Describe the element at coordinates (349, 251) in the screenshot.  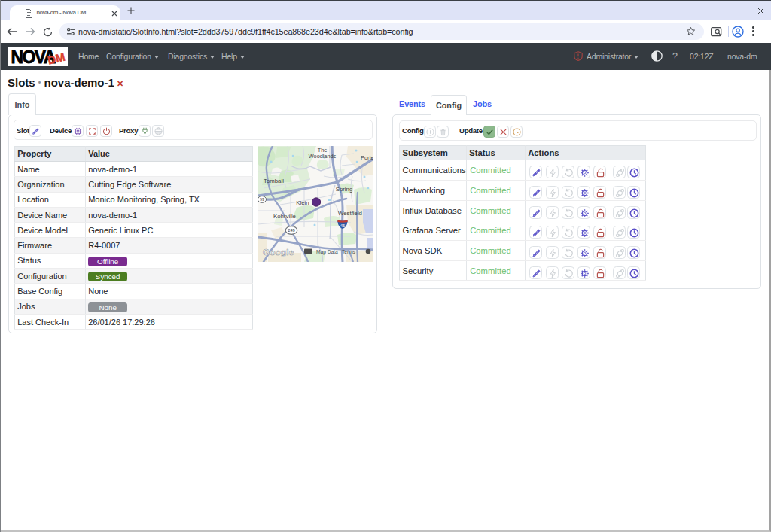
I see `svg-text: Terms` at that location.